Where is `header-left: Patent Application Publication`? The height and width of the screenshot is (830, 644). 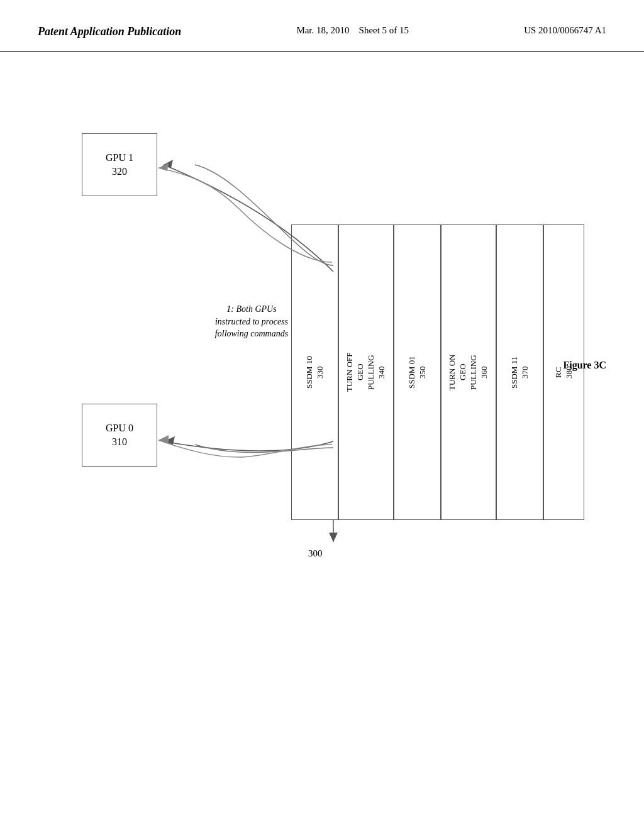 header-left: Patent Application Publication is located at coordinates (109, 31).